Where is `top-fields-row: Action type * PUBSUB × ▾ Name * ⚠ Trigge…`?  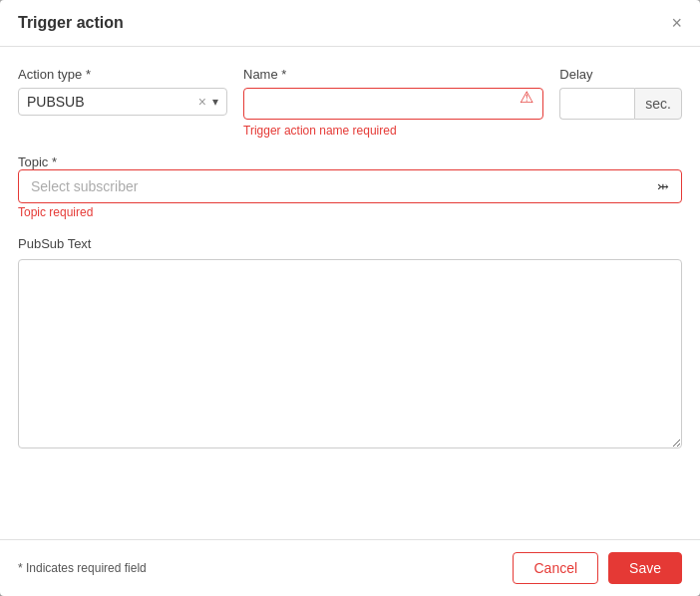 top-fields-row: Action type * PUBSUB × ▾ Name * ⚠ Trigge… is located at coordinates (350, 102).